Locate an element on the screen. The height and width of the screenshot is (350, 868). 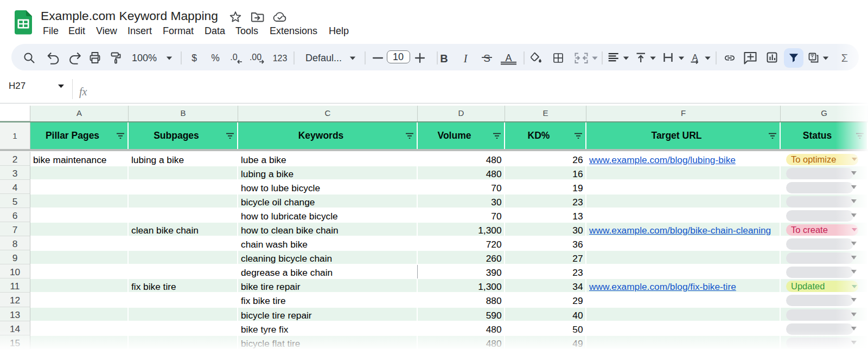
svg-text: S is located at coordinates (487, 59).